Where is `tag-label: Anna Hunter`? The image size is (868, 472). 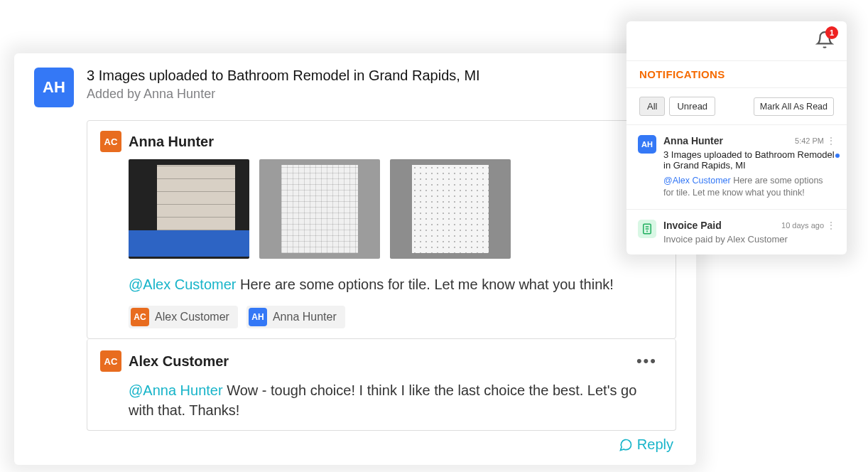
tag-label: Anna Hunter is located at coordinates (305, 317).